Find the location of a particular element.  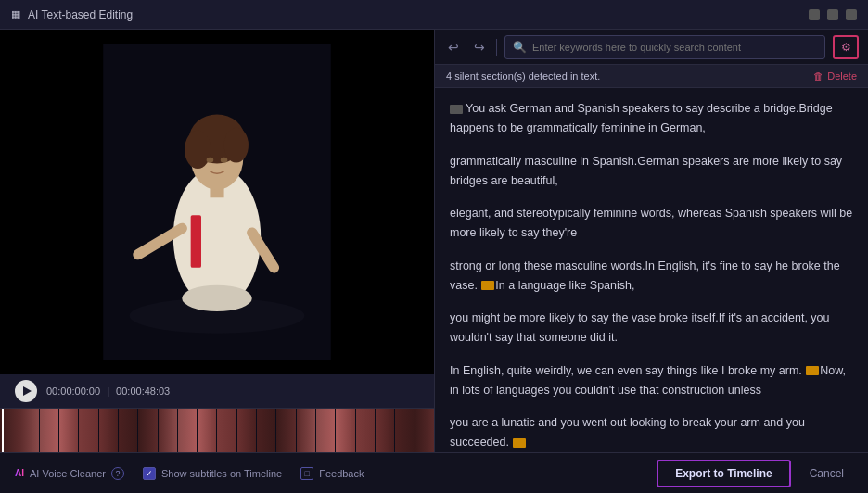

bottom-left: AI AI Voice Cleaner ? Show subtitles on … is located at coordinates (189, 474).